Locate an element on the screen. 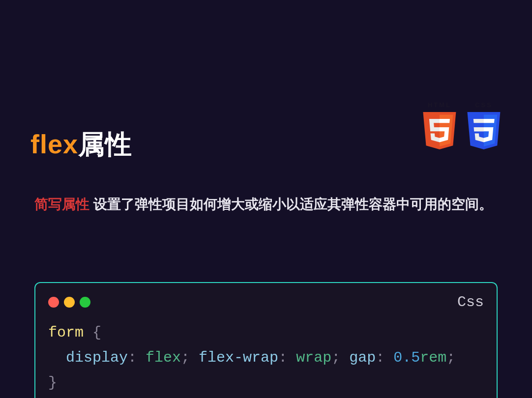  code-block-header: Css is located at coordinates (266, 302).